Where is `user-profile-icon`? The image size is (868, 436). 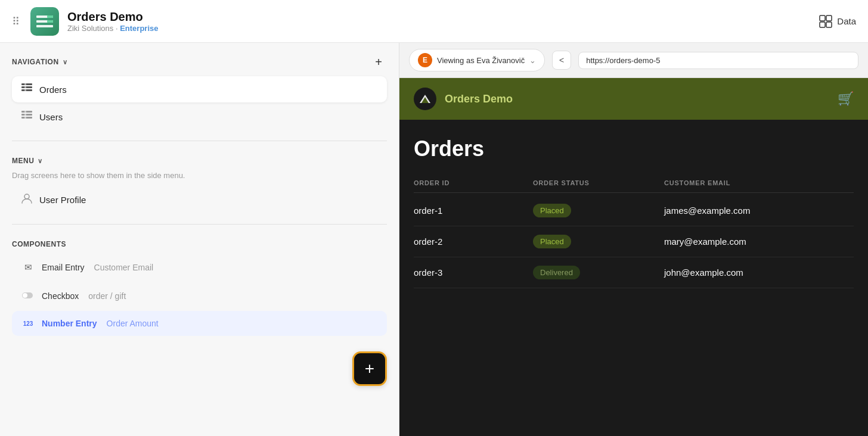 user-profile-icon is located at coordinates (27, 200).